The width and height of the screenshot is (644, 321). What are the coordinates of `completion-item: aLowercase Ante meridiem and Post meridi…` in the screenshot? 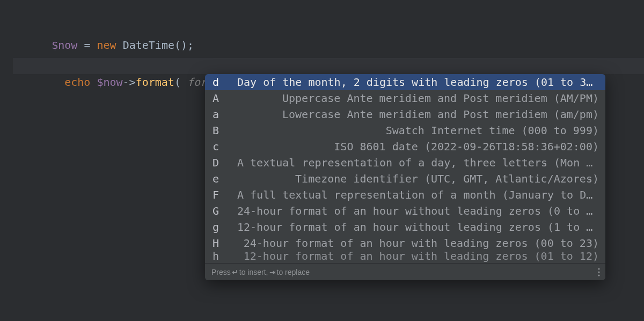 It's located at (405, 114).